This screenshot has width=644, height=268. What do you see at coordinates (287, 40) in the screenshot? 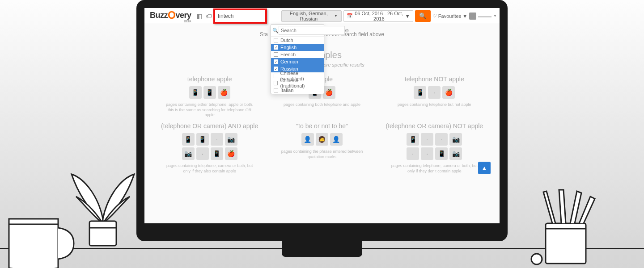
I see `language-option-label: Dutch` at bounding box center [287, 40].